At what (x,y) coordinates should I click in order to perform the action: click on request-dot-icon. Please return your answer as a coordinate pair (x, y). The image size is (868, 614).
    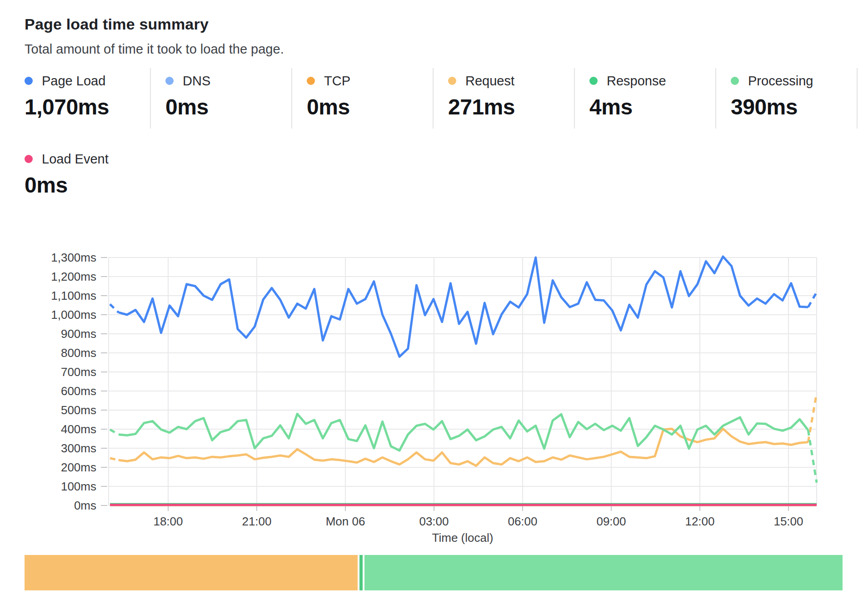
    Looking at the image, I should click on (452, 81).